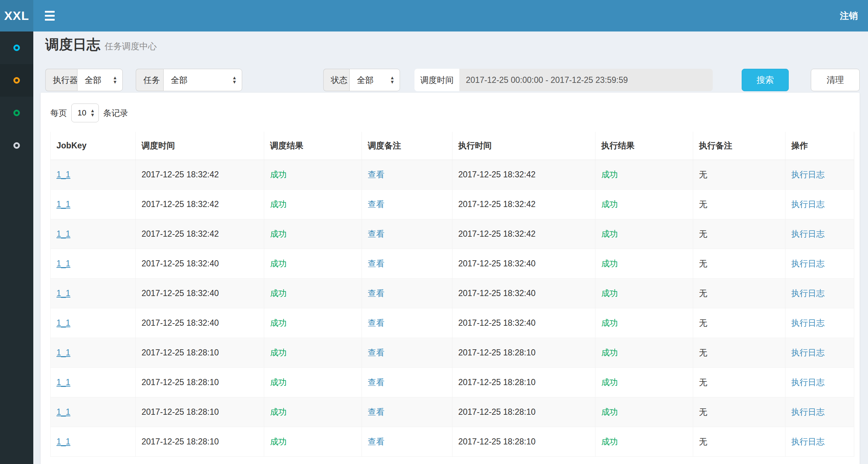 The height and width of the screenshot is (464, 868). Describe the element at coordinates (434, 80) in the screenshot. I see `filter-toolbar: 执行器 全部 ▲▼ 任务 全部 ▲▼ 状态 全部 ▲▼ 调度时间 2017-12…` at that location.